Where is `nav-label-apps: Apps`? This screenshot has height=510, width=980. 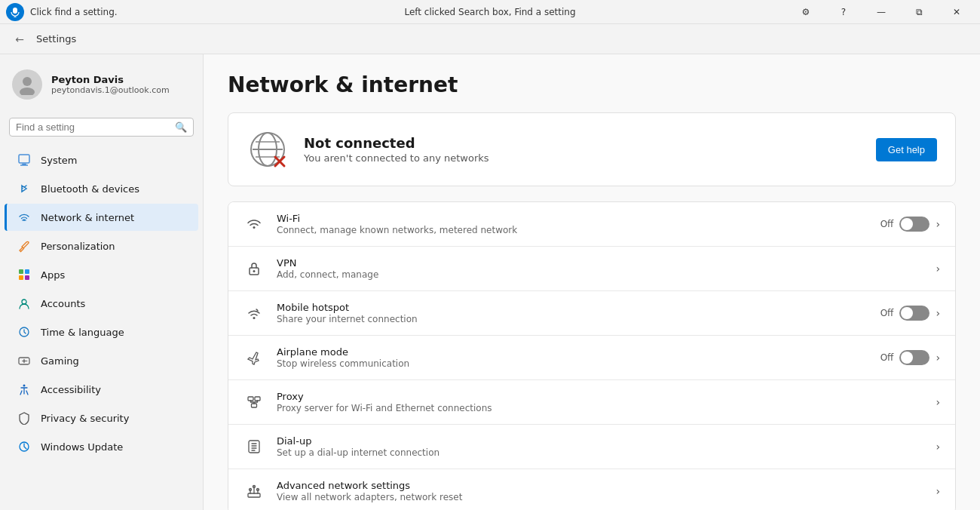
nav-label-apps: Apps is located at coordinates (53, 275).